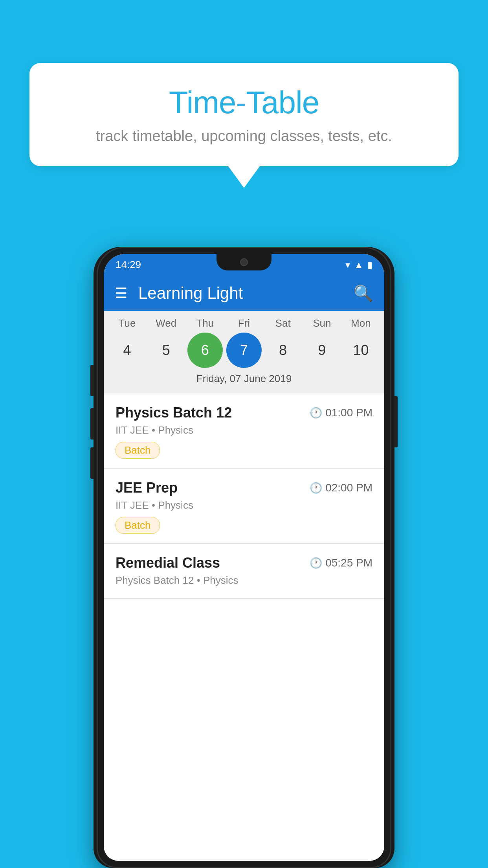  Describe the element at coordinates (363, 293) in the screenshot. I see `search-icon: 🔍` at that location.